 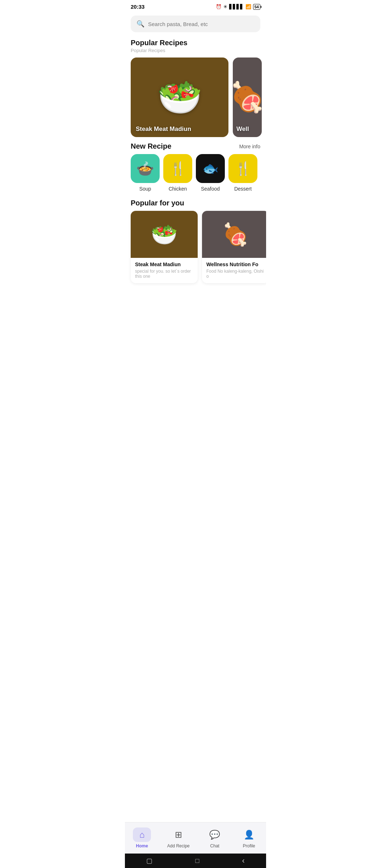 What do you see at coordinates (178, 169) in the screenshot?
I see `chicken-icon-box: 🍴` at bounding box center [178, 169].